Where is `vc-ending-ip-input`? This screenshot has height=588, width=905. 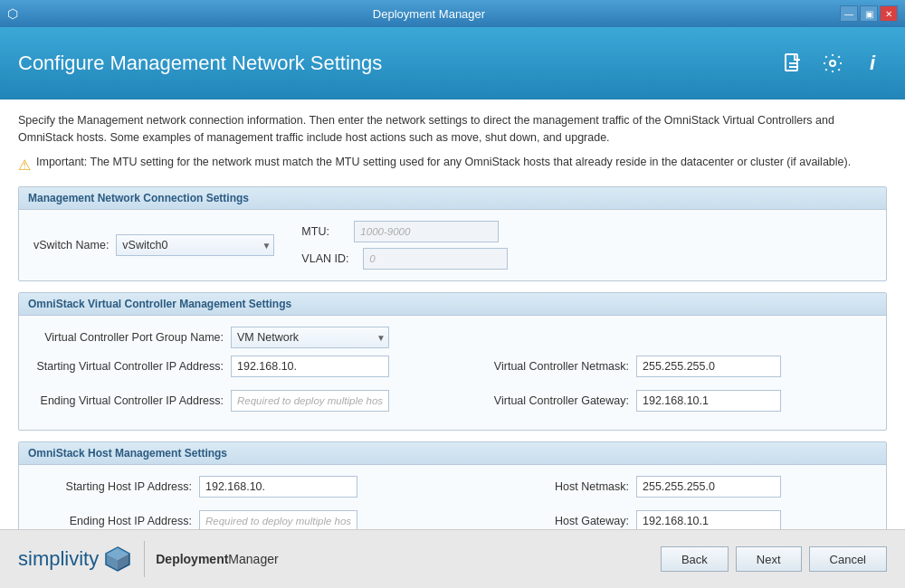
vc-ending-ip-input is located at coordinates (310, 401).